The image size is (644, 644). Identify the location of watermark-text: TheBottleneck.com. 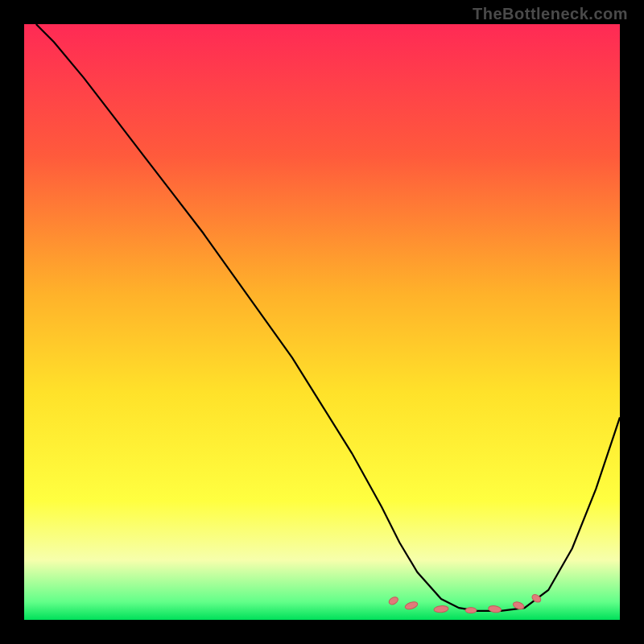
(551, 14).